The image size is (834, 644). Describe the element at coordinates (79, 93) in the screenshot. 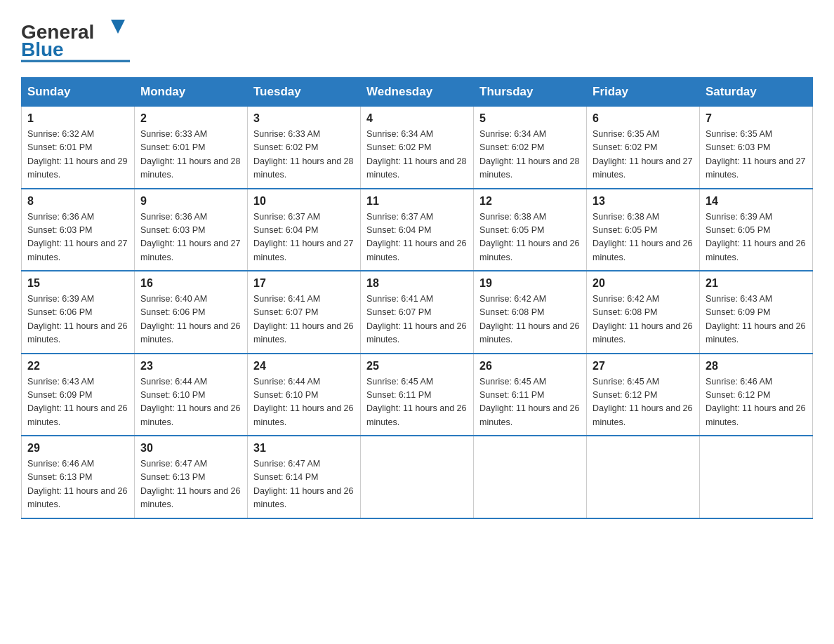

I see `weekday-header-sunday: Sunday` at that location.